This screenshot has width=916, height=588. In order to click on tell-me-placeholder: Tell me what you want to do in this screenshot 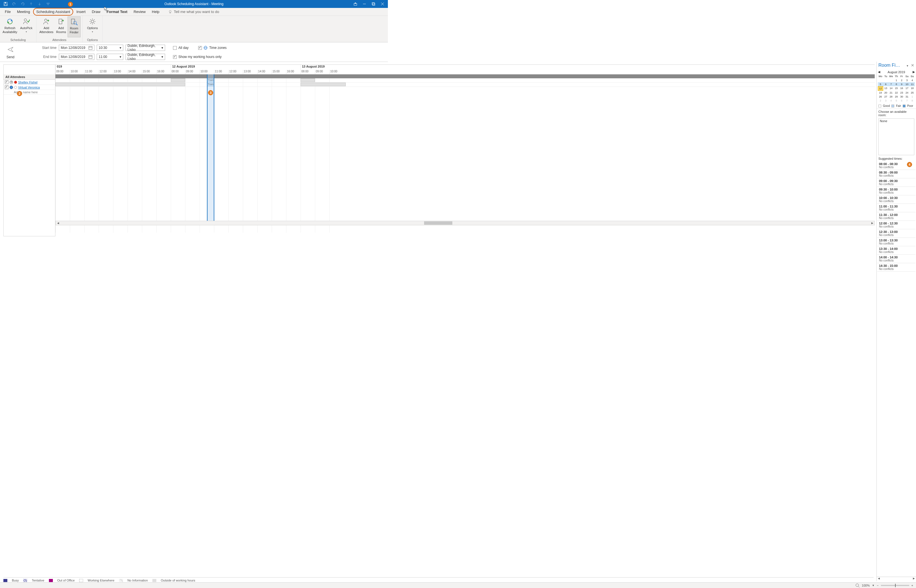, I will do `click(196, 11)`.